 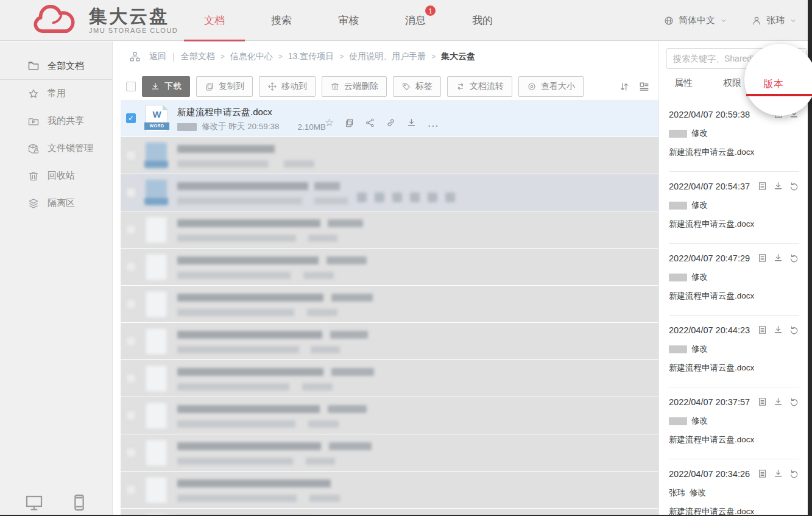 What do you see at coordinates (736, 352) in the screenshot?
I see `version-entry: 2022/04/07 20:44:23 修改 新建流程申请云盘.docx` at bounding box center [736, 352].